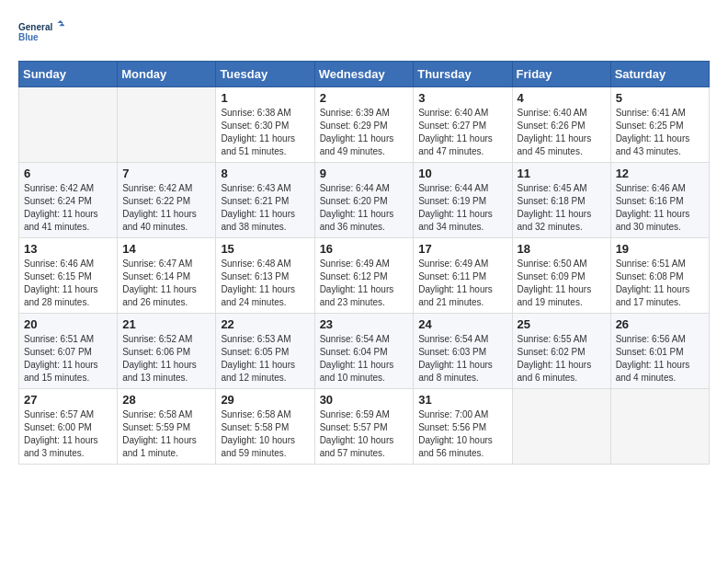  Describe the element at coordinates (68, 201) in the screenshot. I see `calendar-cell: 6Sunrise: 6:42 AM Sunset: 6:24 PM Daylig…` at that location.